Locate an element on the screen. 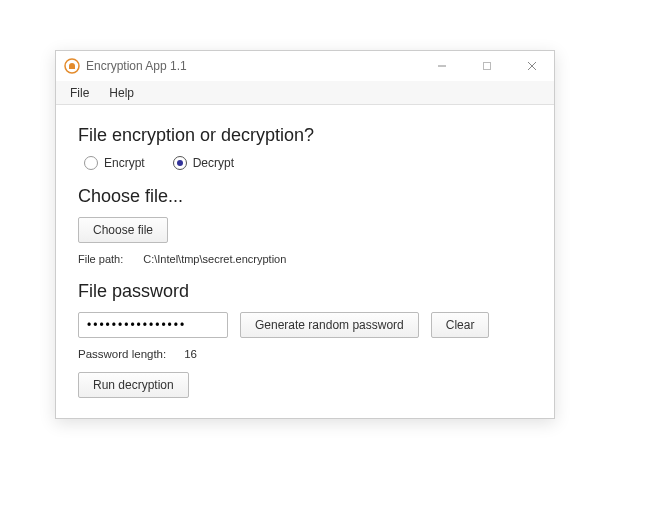 This screenshot has width=658, height=519. titlebar: Encryption App 1.1 is located at coordinates (305, 66).